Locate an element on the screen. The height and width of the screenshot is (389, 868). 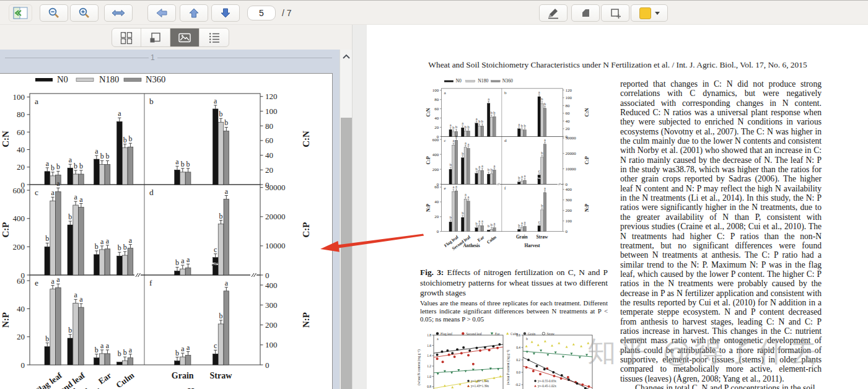
tab-image-view is located at coordinates (185, 37).